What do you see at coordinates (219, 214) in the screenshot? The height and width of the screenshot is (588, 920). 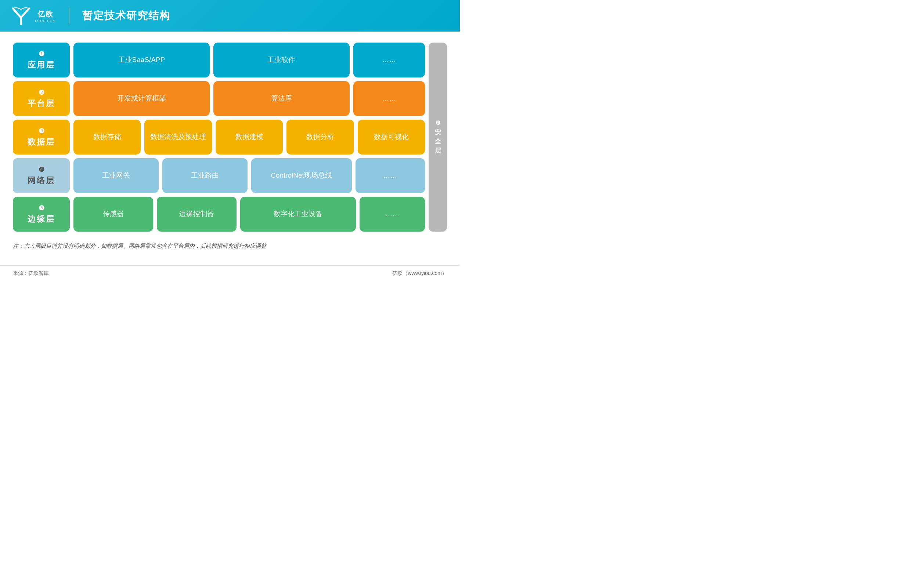 I see `layer-row-5: ❺ 边缘层 传感器边缘控制器数字化工业设备……` at bounding box center [219, 214].